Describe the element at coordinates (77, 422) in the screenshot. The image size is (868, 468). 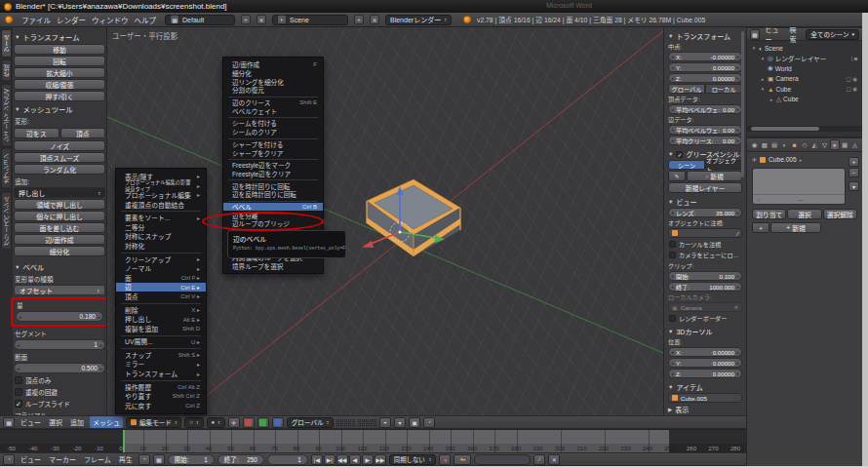
I see `view3d-menu-追加: 追加` at that location.